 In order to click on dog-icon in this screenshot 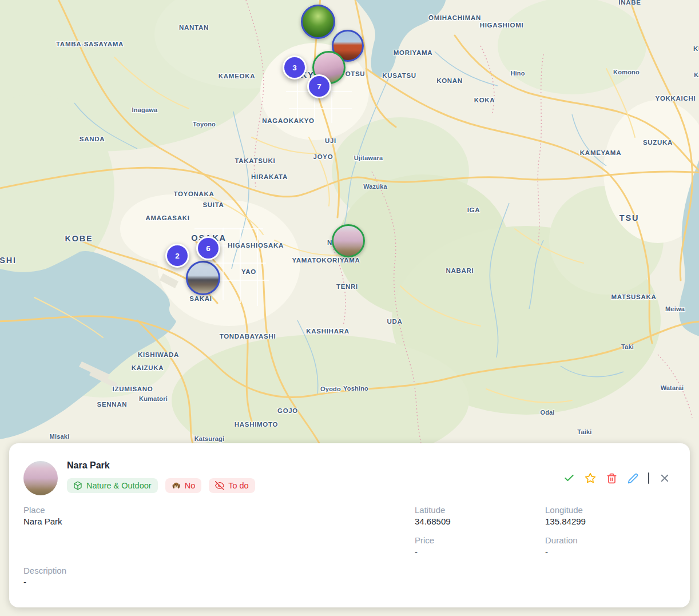, I will do `click(176, 486)`.